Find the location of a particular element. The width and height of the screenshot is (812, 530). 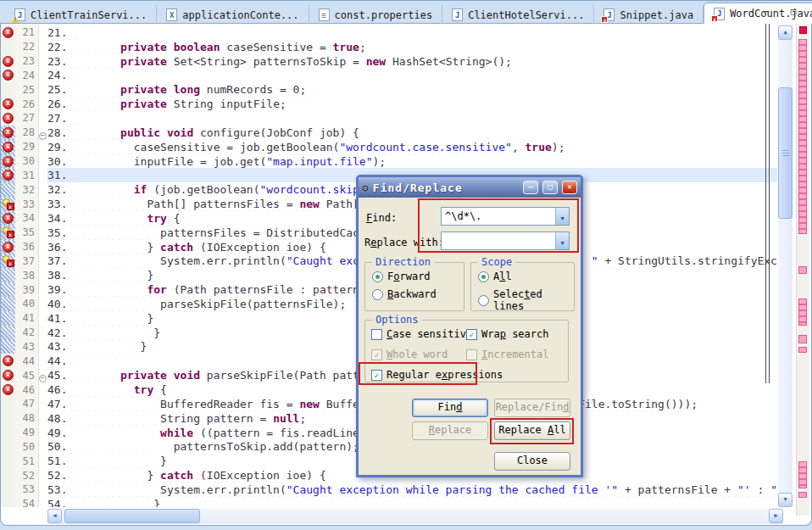

vertical-scrollbar-thumb is located at coordinates (785, 153).